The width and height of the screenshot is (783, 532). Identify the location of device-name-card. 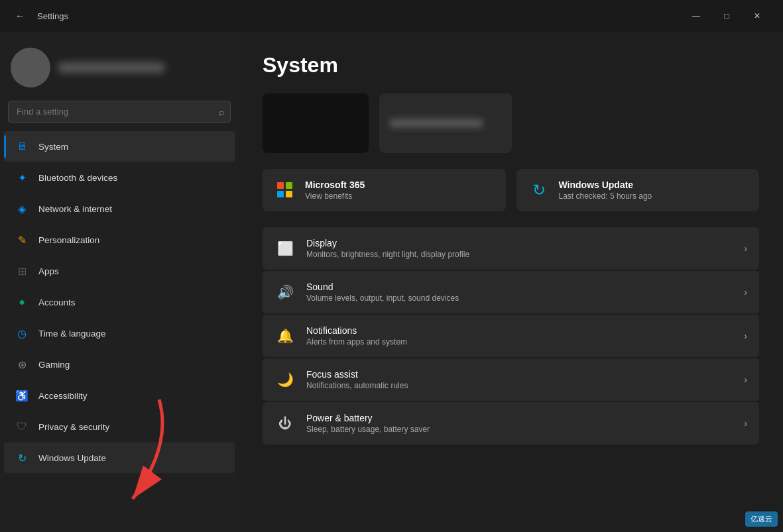
(446, 123).